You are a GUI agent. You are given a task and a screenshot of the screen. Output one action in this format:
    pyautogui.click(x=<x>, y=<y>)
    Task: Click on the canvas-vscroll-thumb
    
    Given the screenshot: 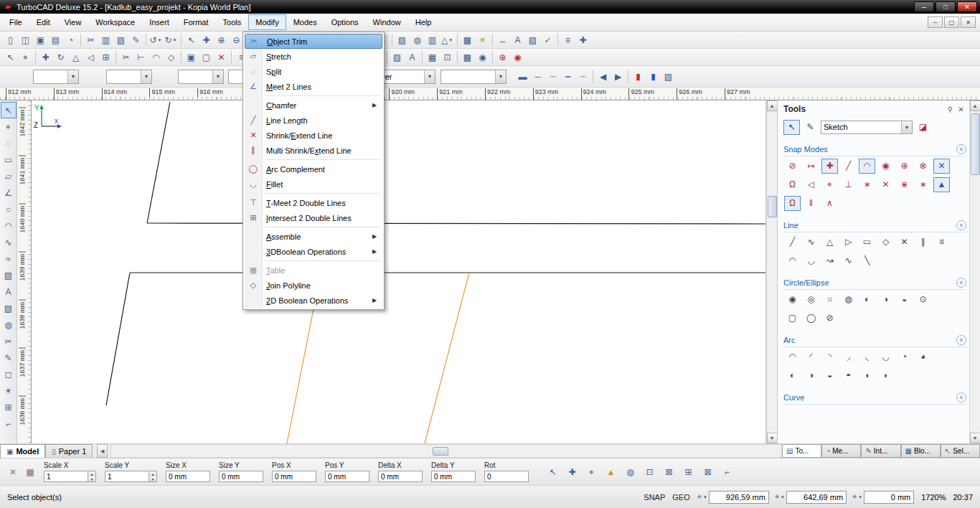 What is the action you would take?
    pyautogui.click(x=772, y=207)
    